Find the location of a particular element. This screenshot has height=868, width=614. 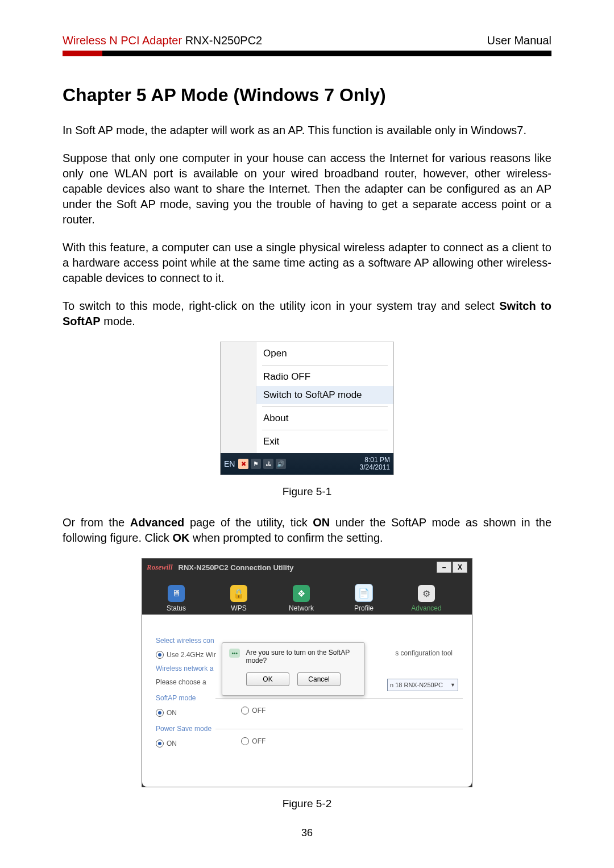

para-2: Suppose that only one computer in your h… is located at coordinates (307, 189).